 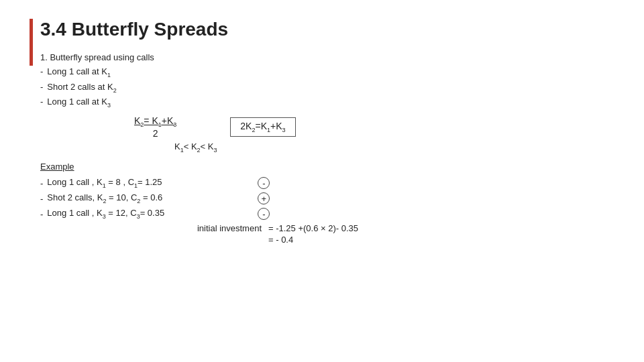 I want to click on investment-label: initial investment, so click(x=154, y=228).